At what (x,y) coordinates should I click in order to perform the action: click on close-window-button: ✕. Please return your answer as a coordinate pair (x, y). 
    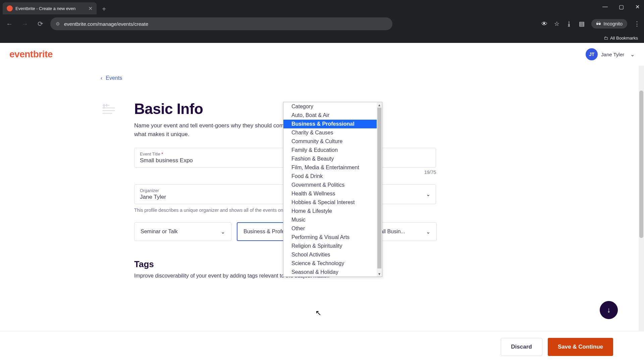
    Looking at the image, I should click on (637, 7).